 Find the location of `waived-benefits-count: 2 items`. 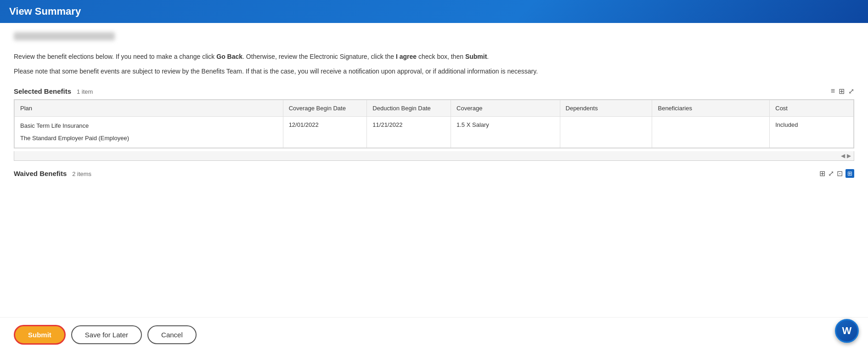

waived-benefits-count: 2 items is located at coordinates (82, 174).